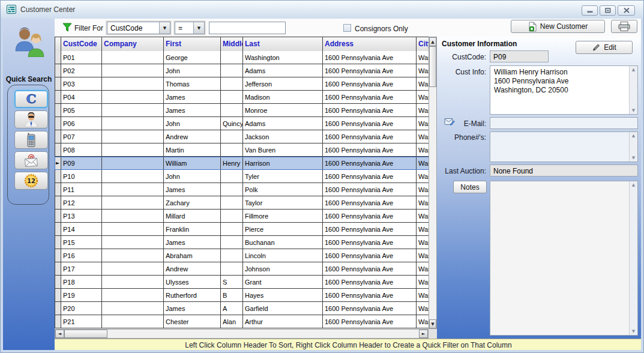 The height and width of the screenshot is (353, 644). What do you see at coordinates (242, 309) in the screenshot?
I see `table-row: P20JamesAGarfield1600 Pennsylvania AveWa…` at bounding box center [242, 309].